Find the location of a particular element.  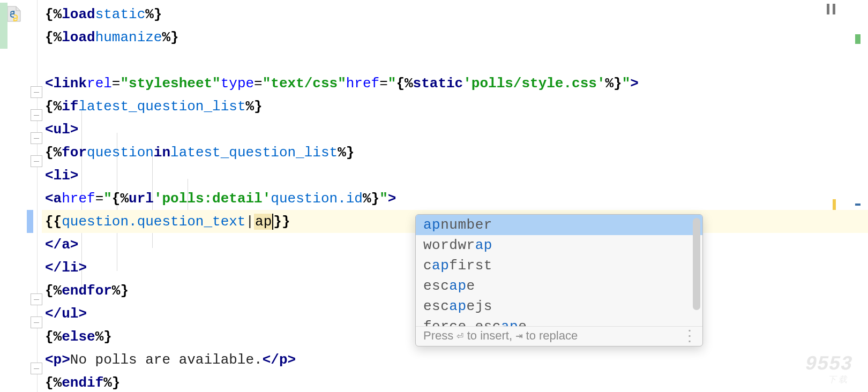

python-file-icon is located at coordinates (14, 14).